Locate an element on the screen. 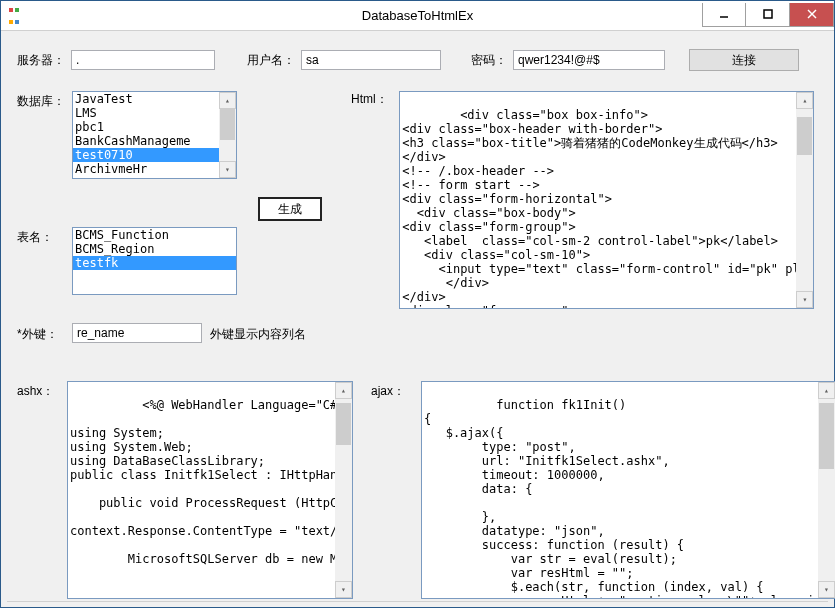 This screenshot has height=608, width=835. connect-button: 连接 is located at coordinates (744, 60).